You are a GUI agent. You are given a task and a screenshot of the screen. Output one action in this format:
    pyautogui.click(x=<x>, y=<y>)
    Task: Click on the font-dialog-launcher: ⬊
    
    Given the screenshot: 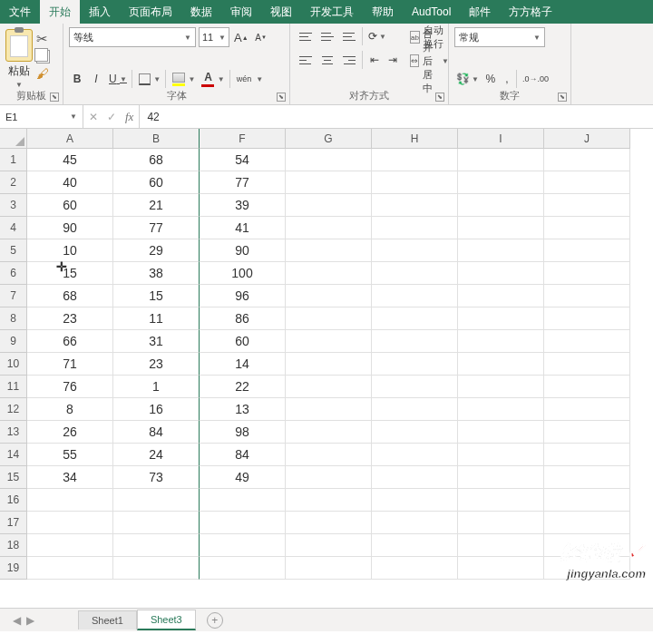 What is the action you would take?
    pyautogui.click(x=281, y=97)
    